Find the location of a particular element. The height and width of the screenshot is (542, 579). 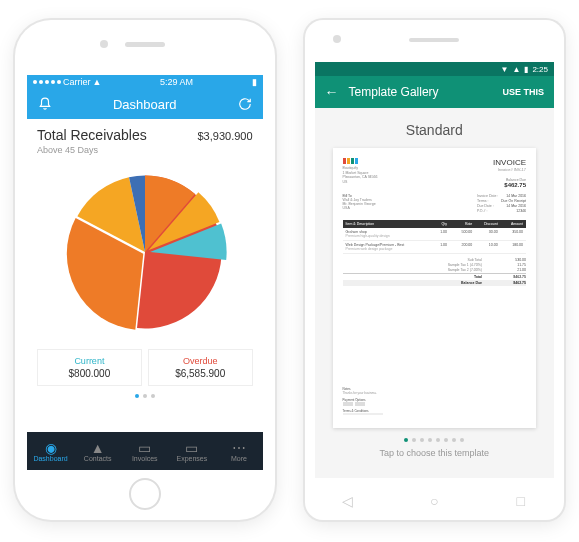

overdue-label: Overdue is located at coordinates (200, 361).